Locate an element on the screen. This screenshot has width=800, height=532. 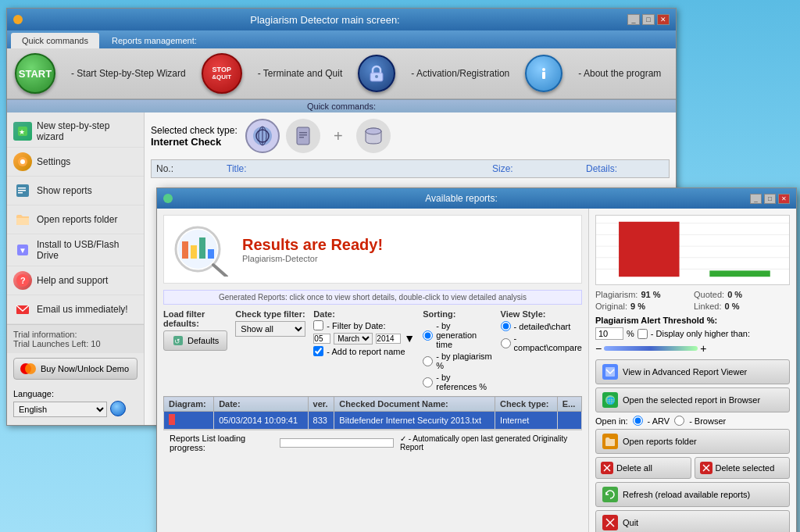
reports-table: Diagram: Date: ver. Checked Document Nam… is located at coordinates (373, 412).